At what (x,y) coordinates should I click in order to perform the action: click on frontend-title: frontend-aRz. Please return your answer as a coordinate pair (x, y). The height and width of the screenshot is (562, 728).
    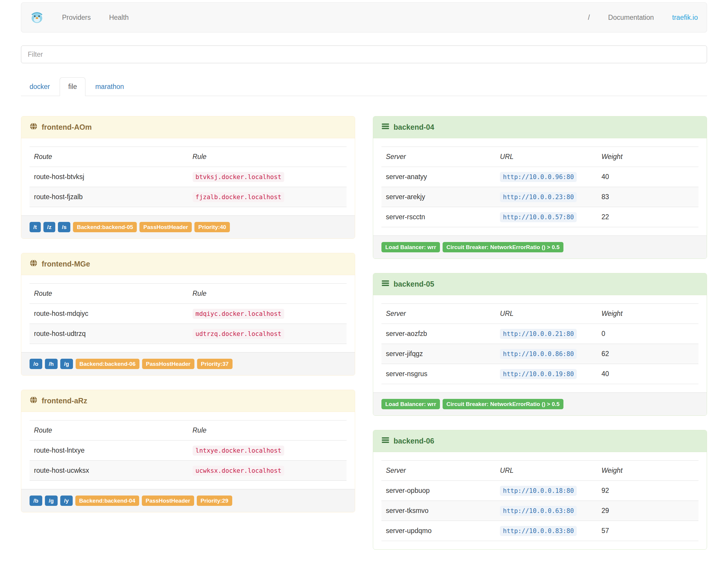
    Looking at the image, I should click on (64, 401).